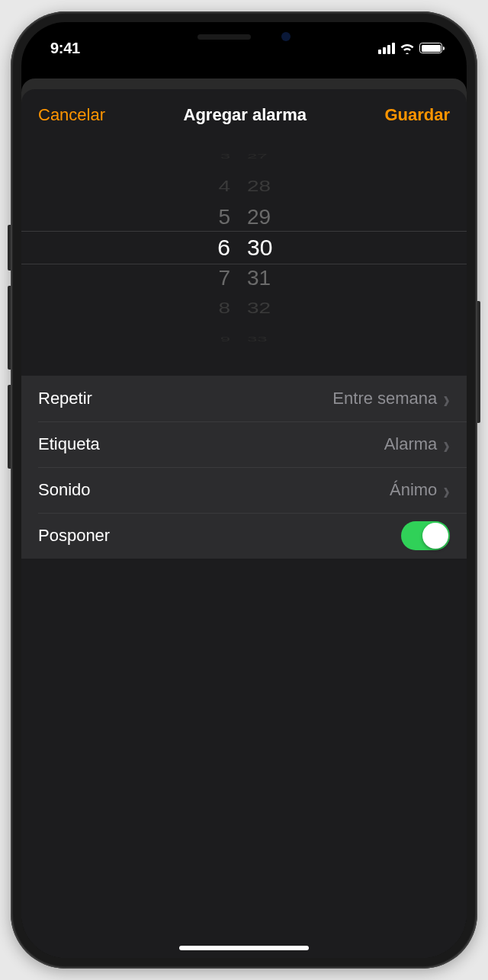 The width and height of the screenshot is (488, 980). I want to click on picker-min-selected: 30, so click(259, 248).